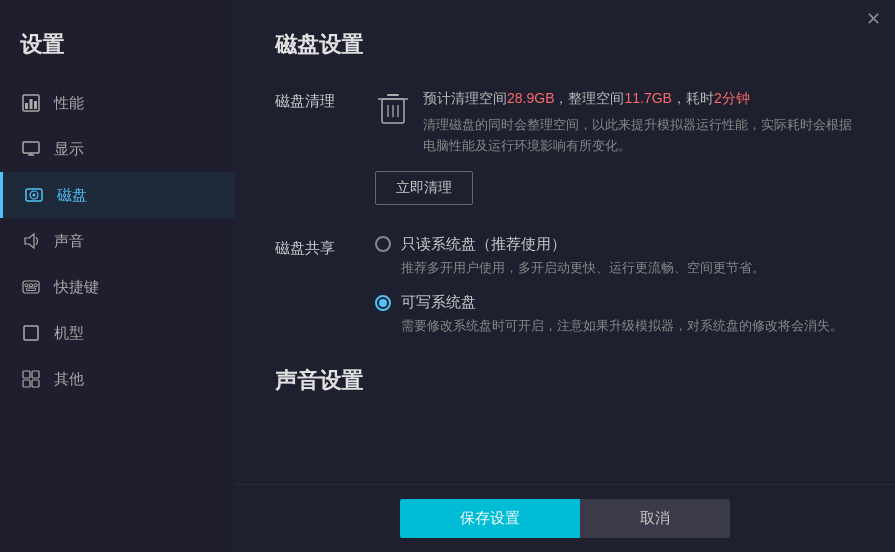 This screenshot has width=895, height=552. Describe the element at coordinates (325, 146) in the screenshot. I see `disk-cleanup-label: 磁盘清理` at that location.